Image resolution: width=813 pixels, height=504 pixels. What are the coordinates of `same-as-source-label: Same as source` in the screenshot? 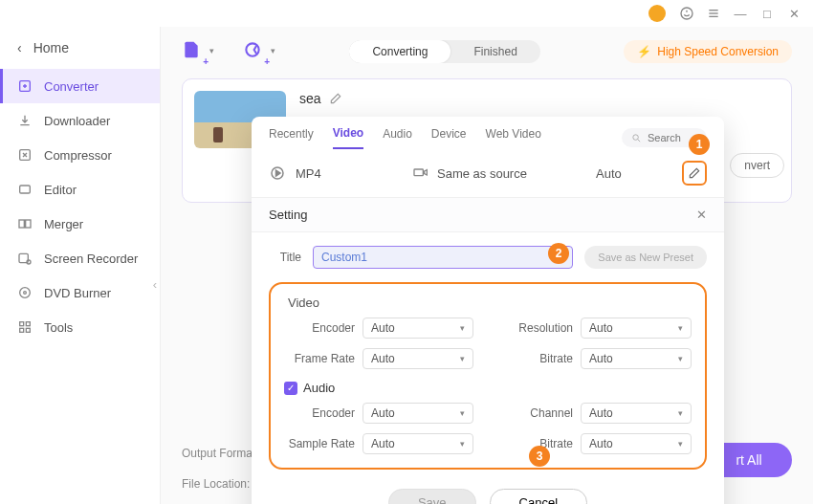 It's located at (482, 174).